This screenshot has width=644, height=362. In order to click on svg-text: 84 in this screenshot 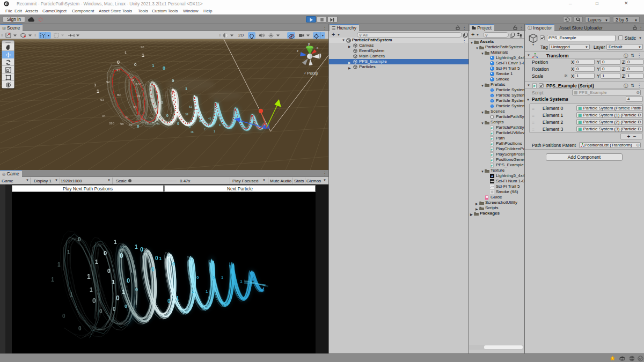, I will do `click(158, 124)`.